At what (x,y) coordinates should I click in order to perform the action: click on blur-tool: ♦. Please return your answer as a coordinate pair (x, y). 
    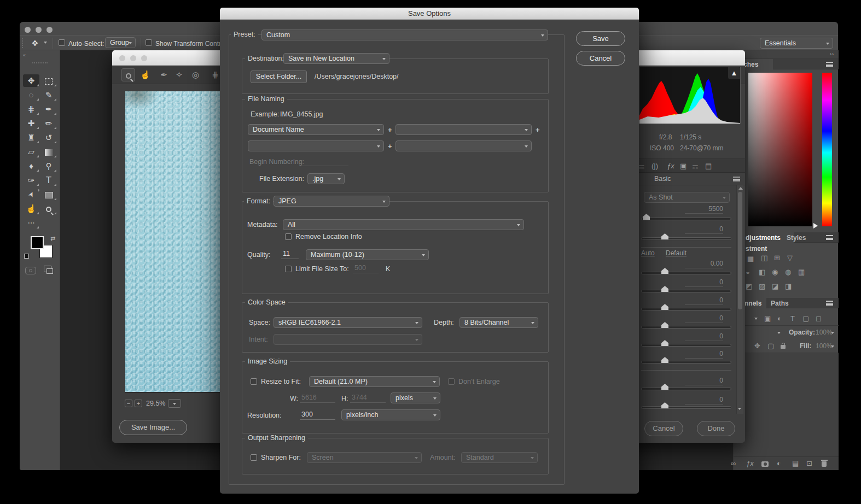
    Looking at the image, I should click on (31, 166).